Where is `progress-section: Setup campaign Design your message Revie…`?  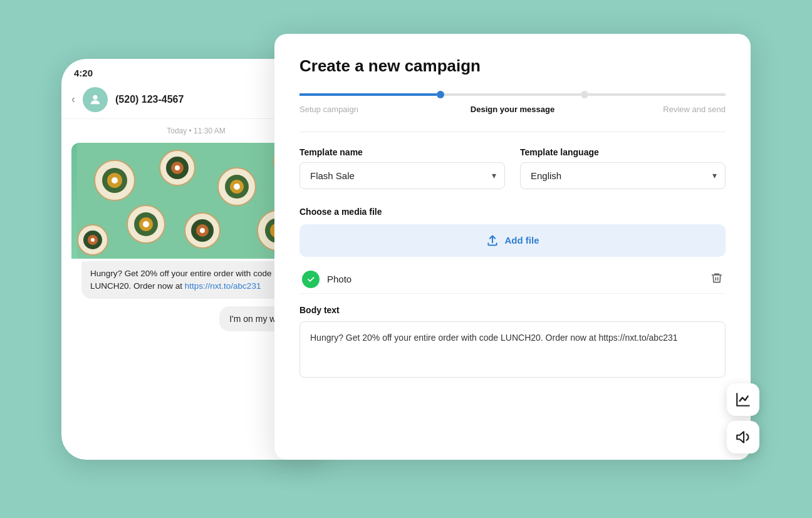 progress-section: Setup campaign Design your message Revie… is located at coordinates (513, 103).